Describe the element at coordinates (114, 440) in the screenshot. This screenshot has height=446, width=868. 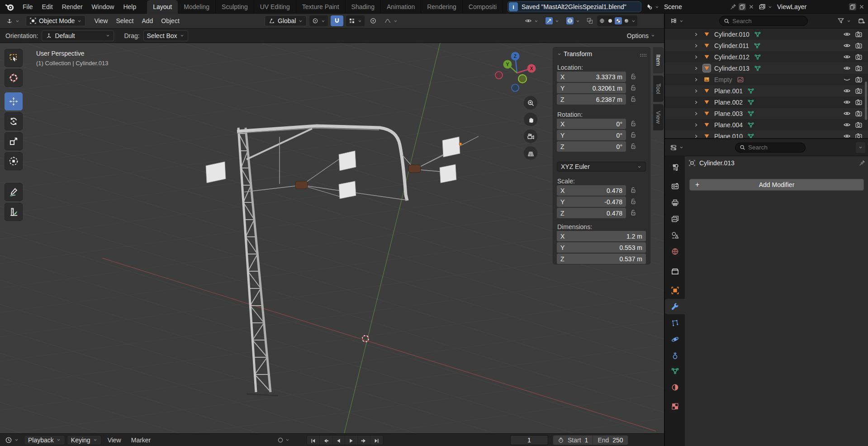
I see `timeline-menu-view: View` at that location.